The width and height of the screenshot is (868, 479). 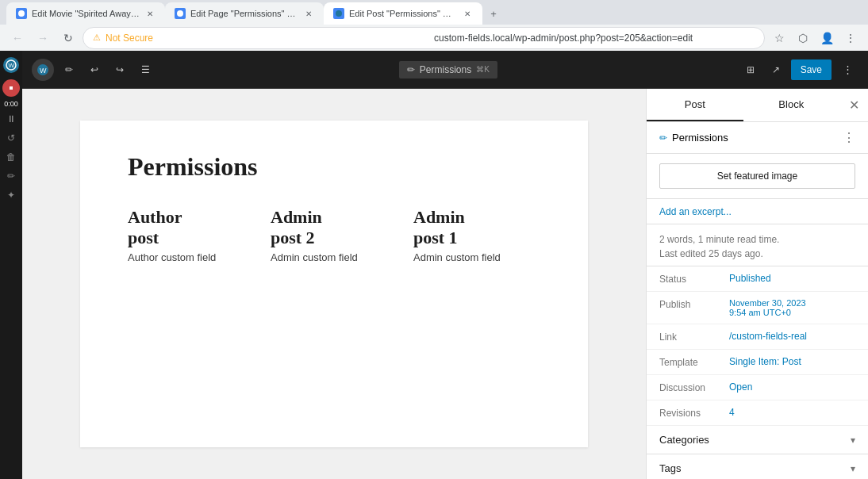 I want to click on col2-heading: Admin post 2, so click(x=334, y=228).